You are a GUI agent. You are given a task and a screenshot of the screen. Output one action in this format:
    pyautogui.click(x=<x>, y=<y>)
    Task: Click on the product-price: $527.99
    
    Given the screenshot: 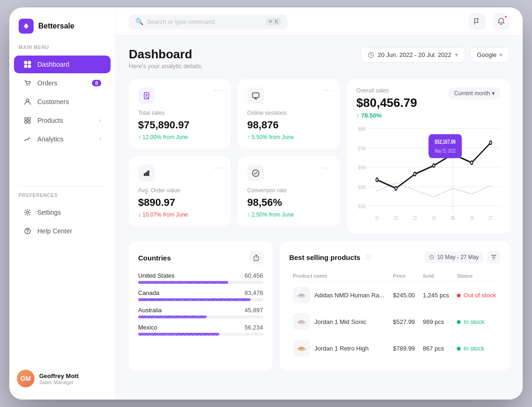 What is the action you would take?
    pyautogui.click(x=404, y=322)
    